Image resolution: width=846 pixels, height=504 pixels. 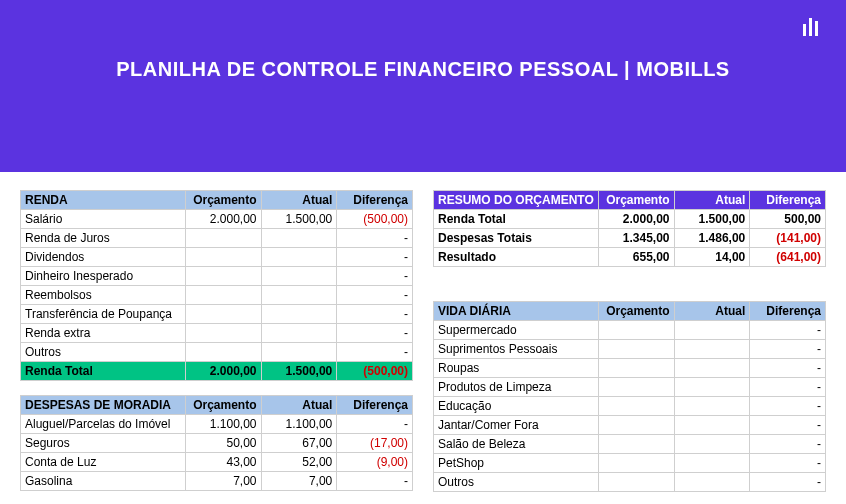 What do you see at coordinates (217, 453) in the screenshot?
I see `moradia-body: Aluguel/Parcelas do Imóvel1.100,001.100,…` at bounding box center [217, 453].